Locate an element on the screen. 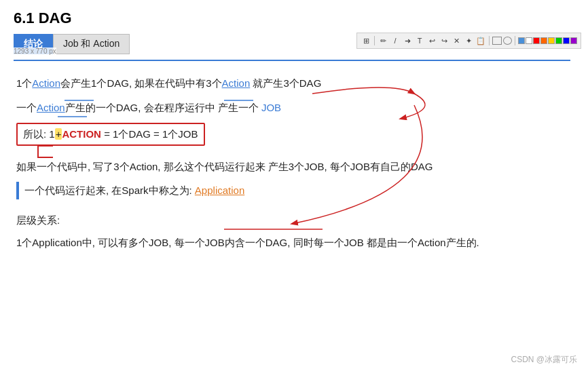  content-line-6: 层级关系: is located at coordinates (294, 220).